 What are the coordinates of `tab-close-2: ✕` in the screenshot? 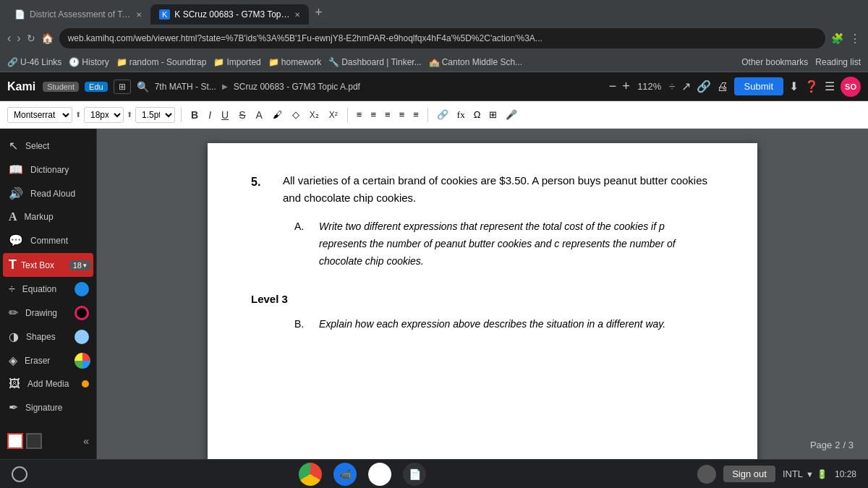 It's located at (297, 14).